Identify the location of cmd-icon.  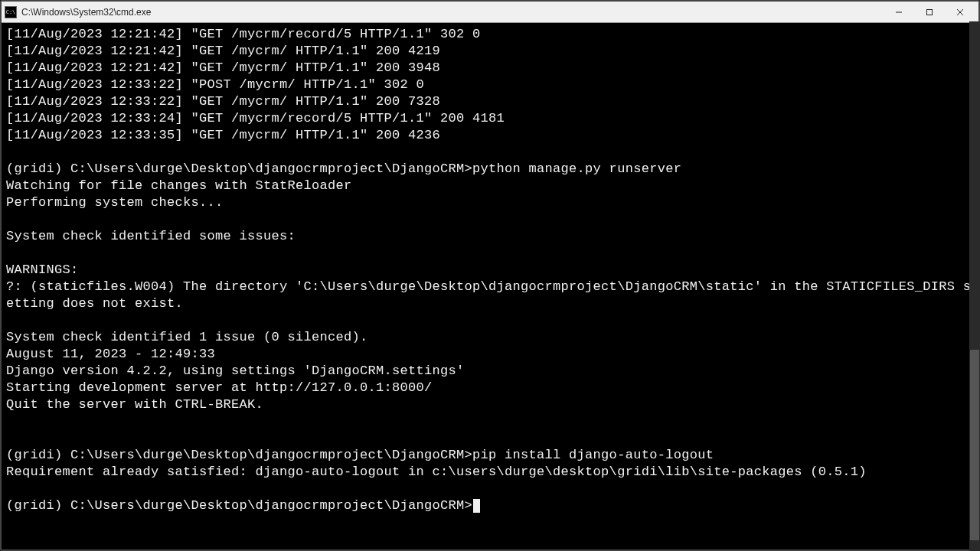
(11, 12).